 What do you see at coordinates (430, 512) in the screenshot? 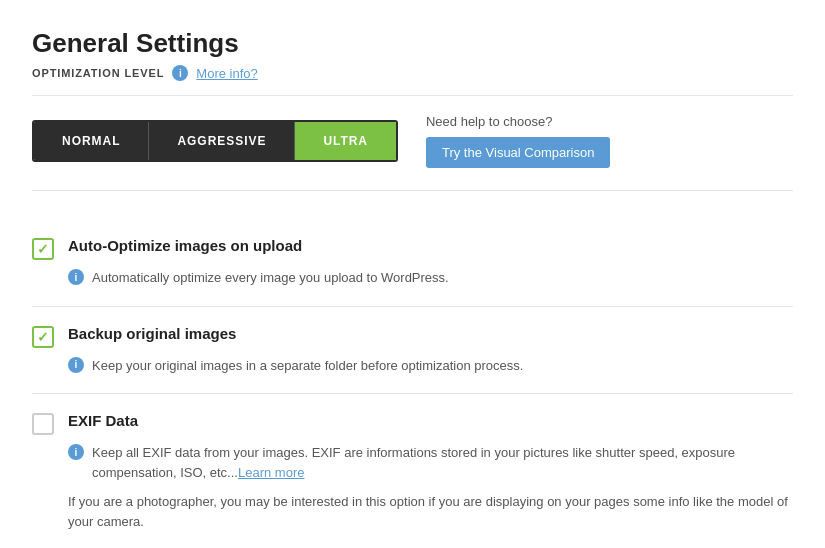
I see `exif-data-extra-description: If you are a photographer, you may be in…` at bounding box center [430, 512].